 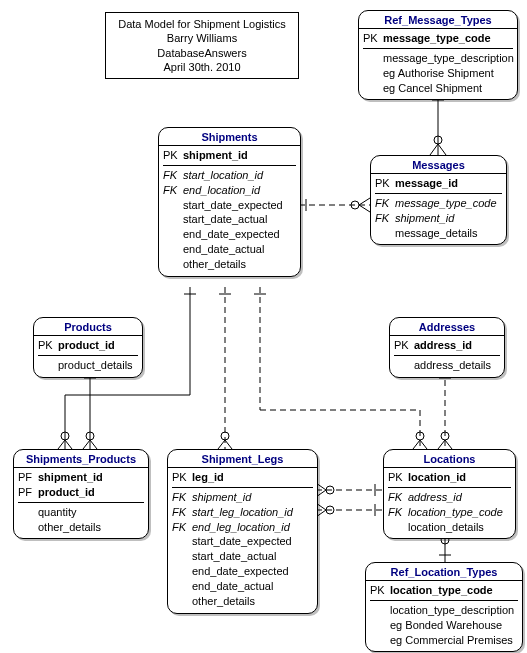 What do you see at coordinates (81, 459) in the screenshot?
I see `entity-title: Shipments_Products` at bounding box center [81, 459].